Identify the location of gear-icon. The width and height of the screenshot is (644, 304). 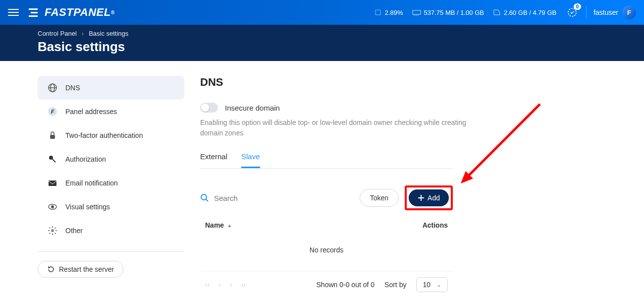
(53, 231).